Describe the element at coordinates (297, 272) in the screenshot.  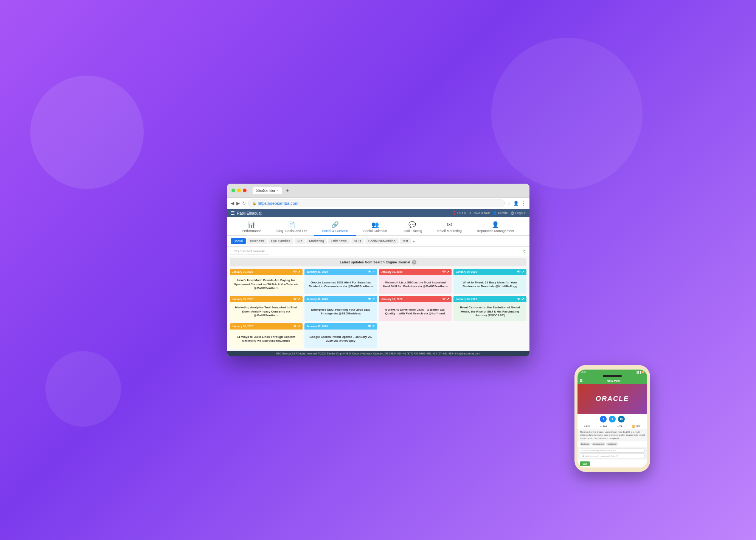
I see `card-1-actions: 👁 ↗` at that location.